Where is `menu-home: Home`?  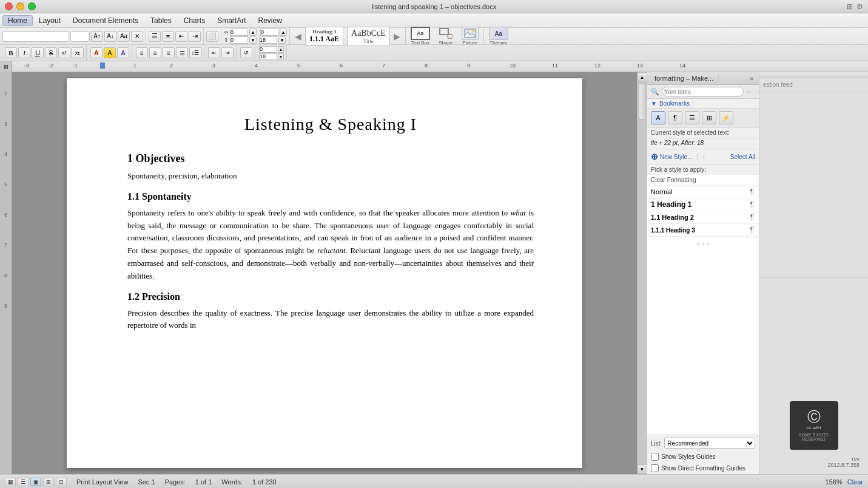 menu-home: Home is located at coordinates (18, 21).